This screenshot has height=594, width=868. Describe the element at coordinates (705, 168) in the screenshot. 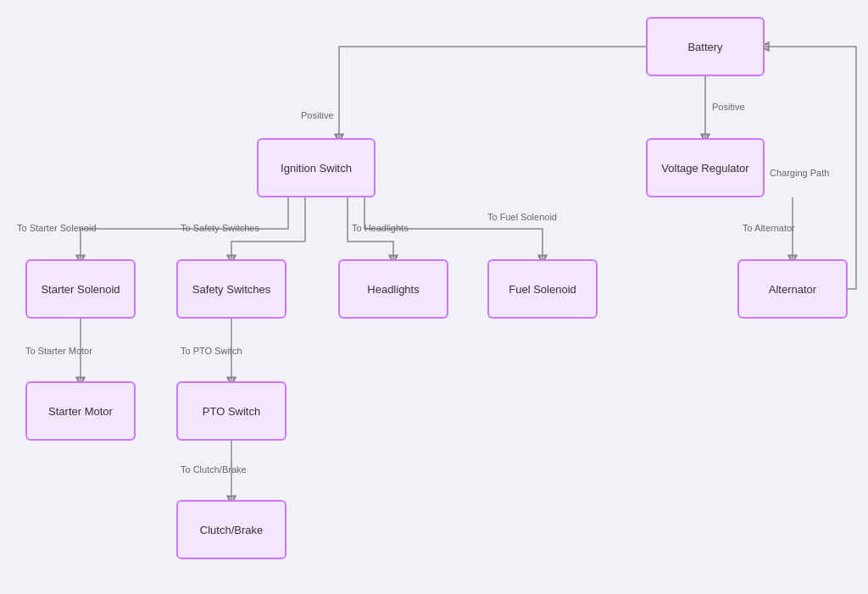

I see `voltage-regulator-node: Voltage Regulator` at that location.